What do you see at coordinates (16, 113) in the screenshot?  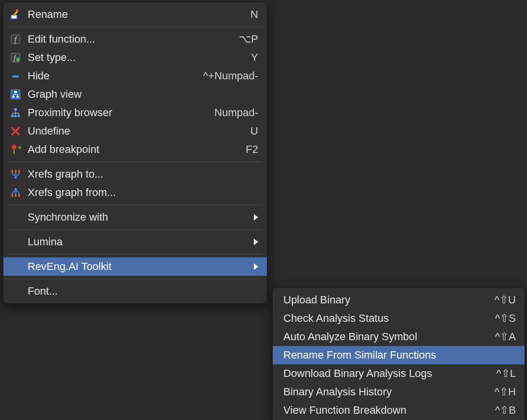 I see `proximity-icon` at bounding box center [16, 113].